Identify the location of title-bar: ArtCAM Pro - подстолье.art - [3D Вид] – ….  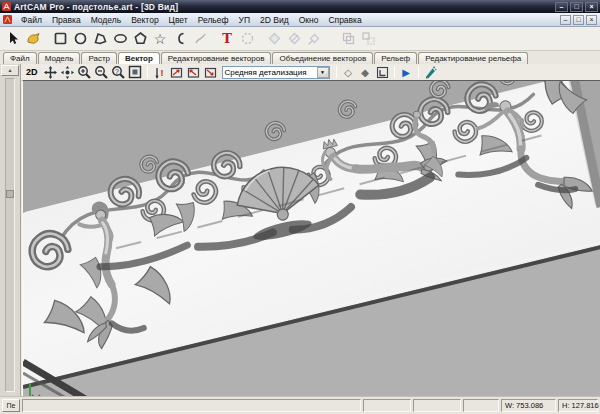
(300, 6).